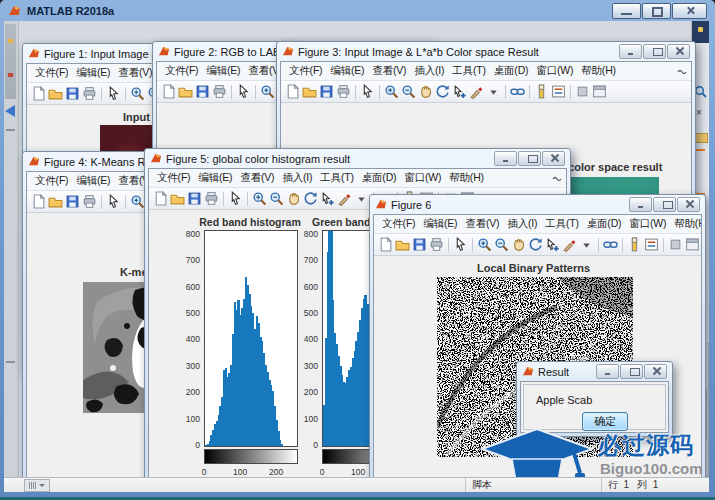 The width and height of the screenshot is (715, 500). I want to click on ok-button: 确定, so click(605, 422).